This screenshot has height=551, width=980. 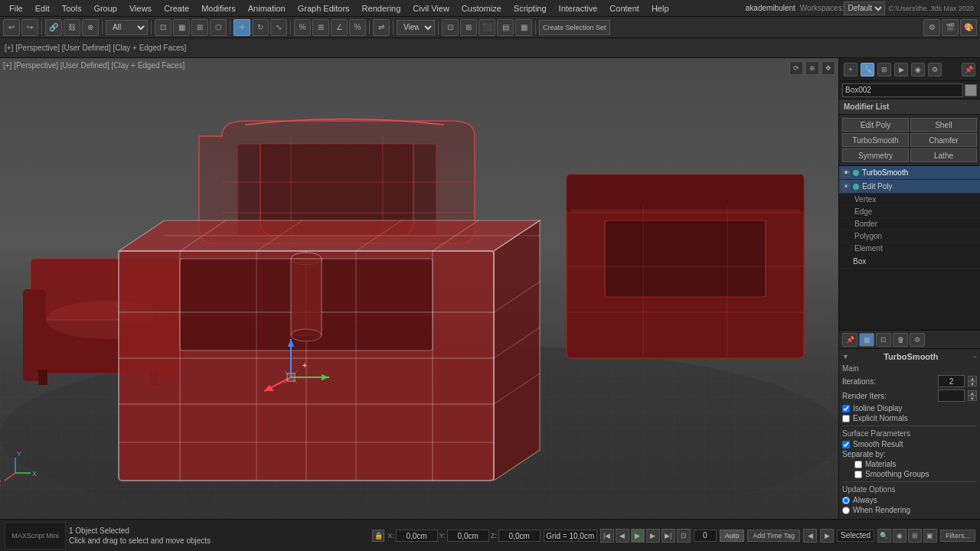 What do you see at coordinates (381, 8) in the screenshot?
I see `menu-rendering: Rendering` at bounding box center [381, 8].